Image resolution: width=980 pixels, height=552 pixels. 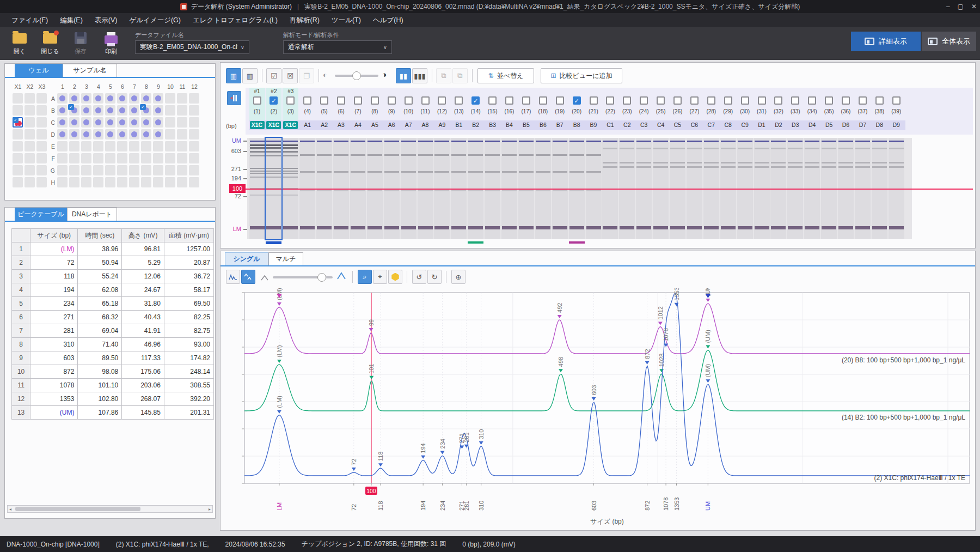 What do you see at coordinates (41, 134) in the screenshot?
I see `well-X3D` at bounding box center [41, 134].